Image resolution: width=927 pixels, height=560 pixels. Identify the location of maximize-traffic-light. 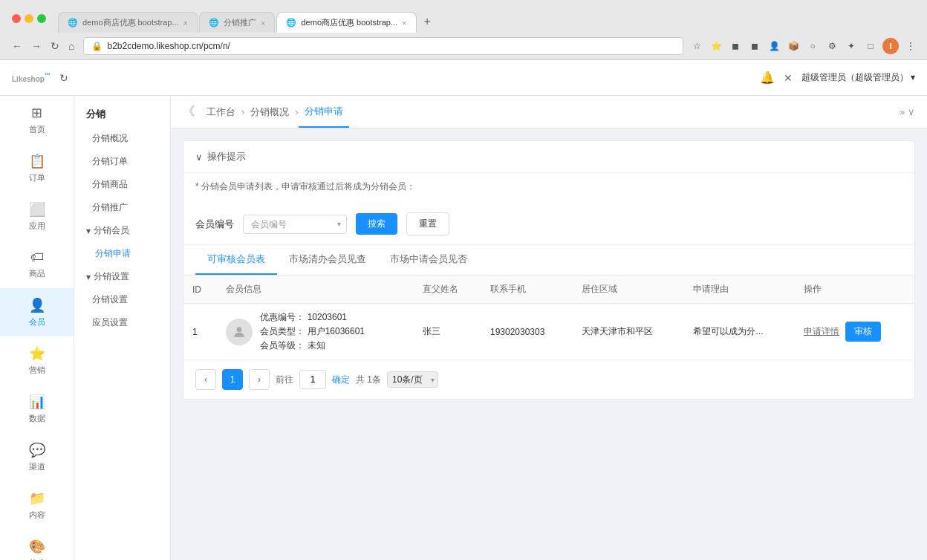
(42, 19).